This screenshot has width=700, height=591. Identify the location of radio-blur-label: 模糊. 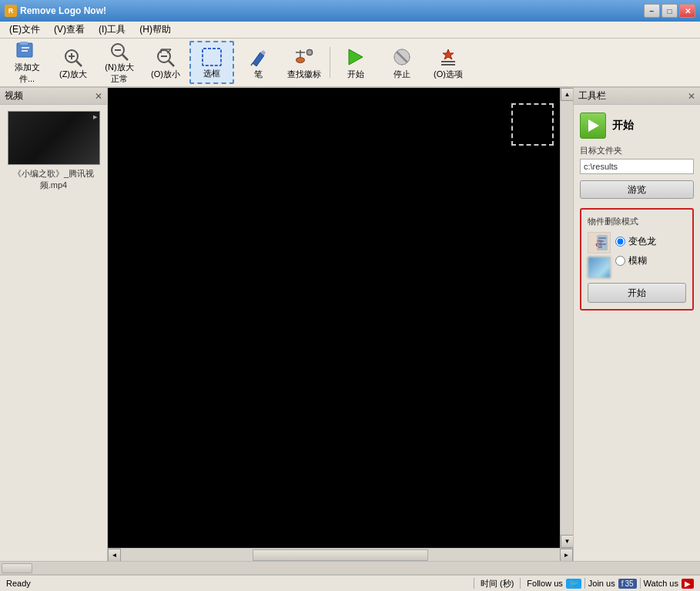
(638, 260).